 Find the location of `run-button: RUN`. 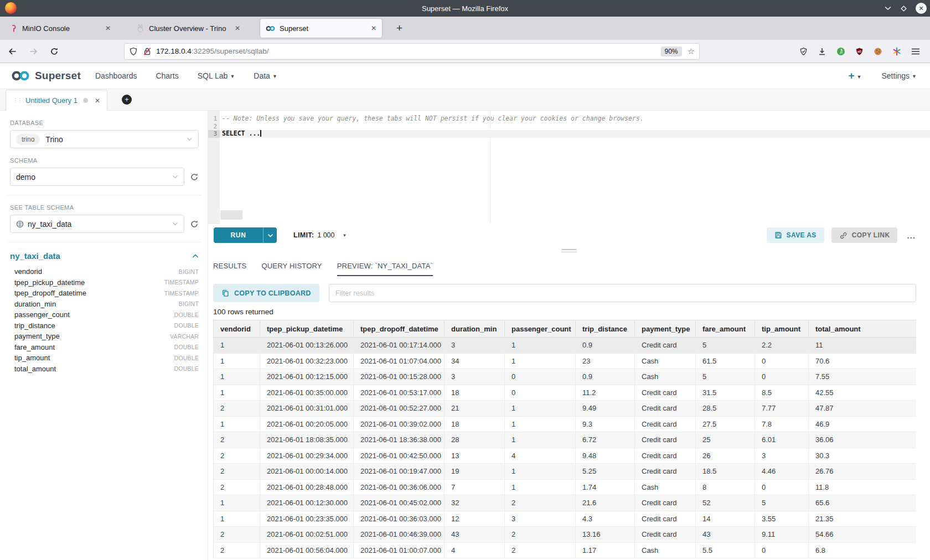

run-button: RUN is located at coordinates (245, 235).